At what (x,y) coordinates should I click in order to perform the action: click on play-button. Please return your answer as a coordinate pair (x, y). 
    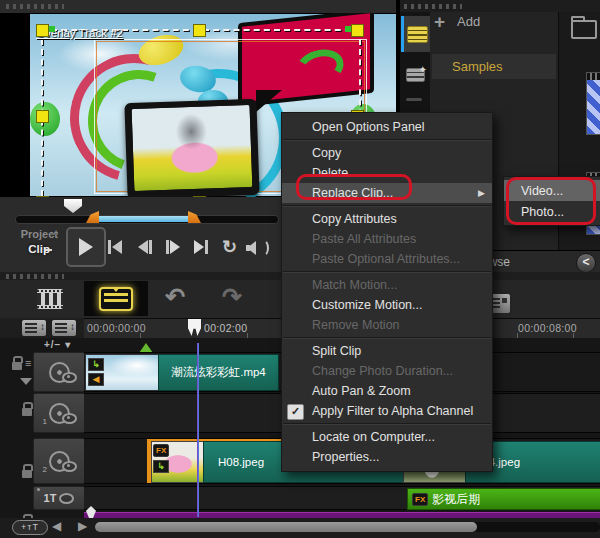
    Looking at the image, I should click on (86, 247).